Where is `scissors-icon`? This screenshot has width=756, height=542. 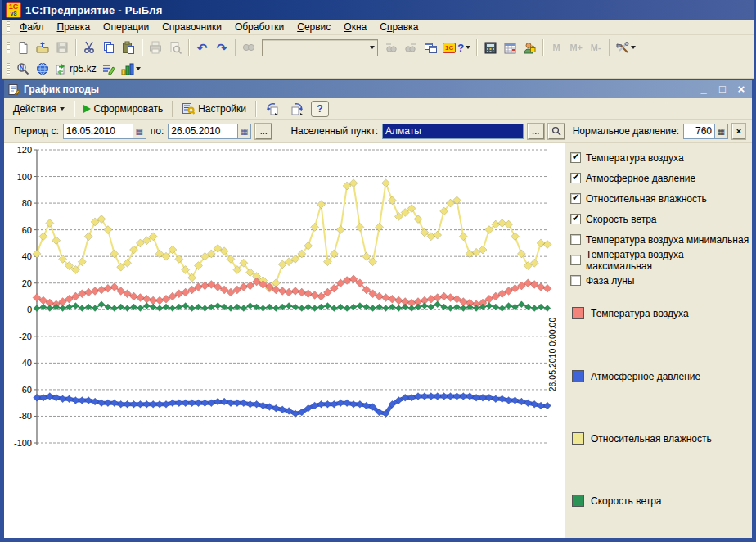 scissors-icon is located at coordinates (89, 47).